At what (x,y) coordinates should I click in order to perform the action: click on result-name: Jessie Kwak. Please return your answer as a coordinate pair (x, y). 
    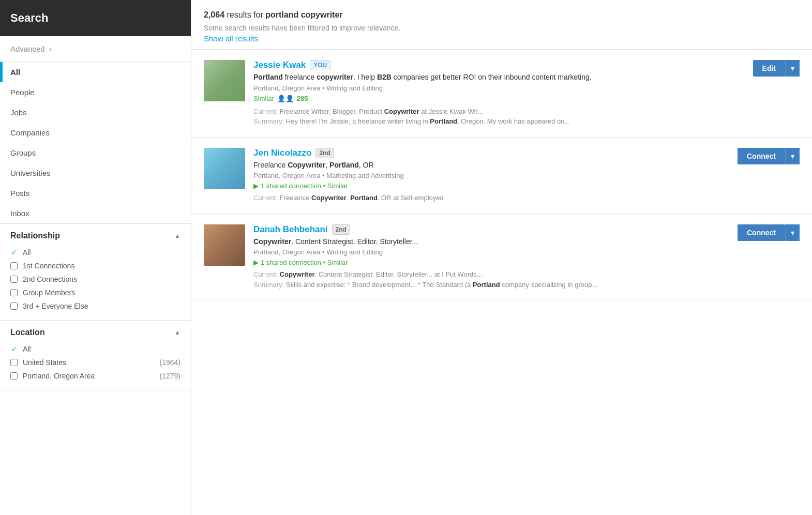
    Looking at the image, I should click on (279, 65).